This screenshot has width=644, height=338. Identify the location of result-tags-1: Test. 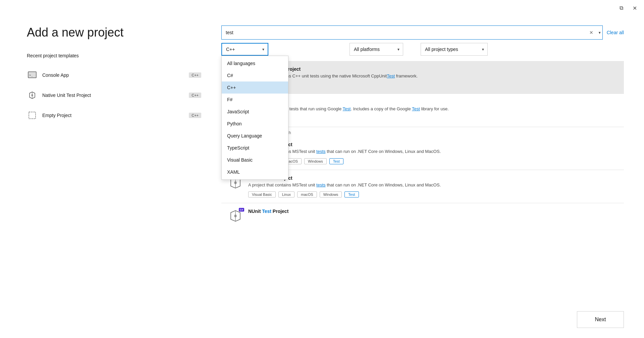
(433, 86).